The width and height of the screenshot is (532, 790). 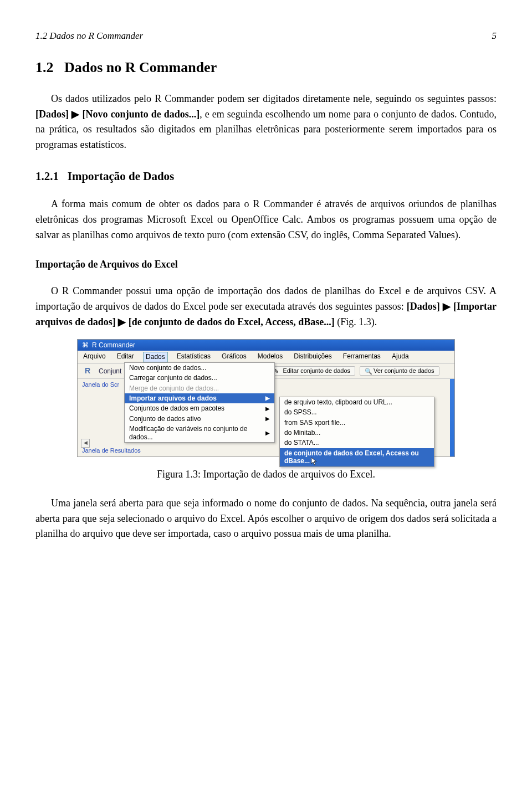 I want to click on window-titlebar: ⌘ R Commander, so click(x=266, y=345).